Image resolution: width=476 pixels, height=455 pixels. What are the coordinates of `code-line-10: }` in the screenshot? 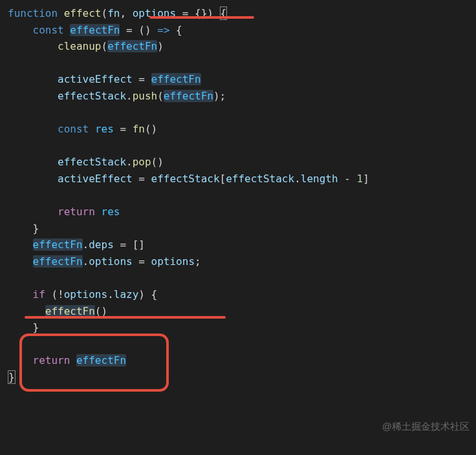 It's located at (238, 229).